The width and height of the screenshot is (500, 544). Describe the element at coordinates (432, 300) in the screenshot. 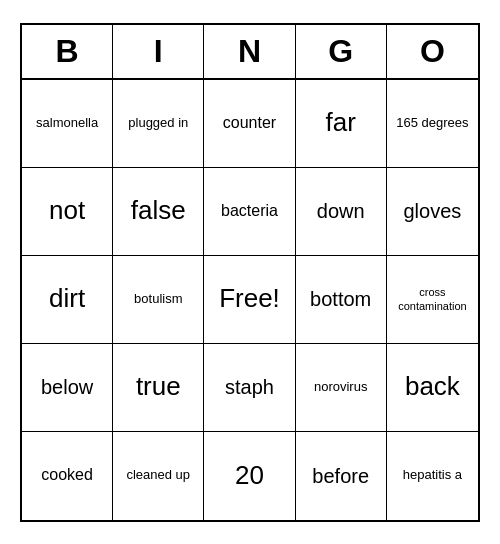

I see `cell-text: cross contamination` at that location.